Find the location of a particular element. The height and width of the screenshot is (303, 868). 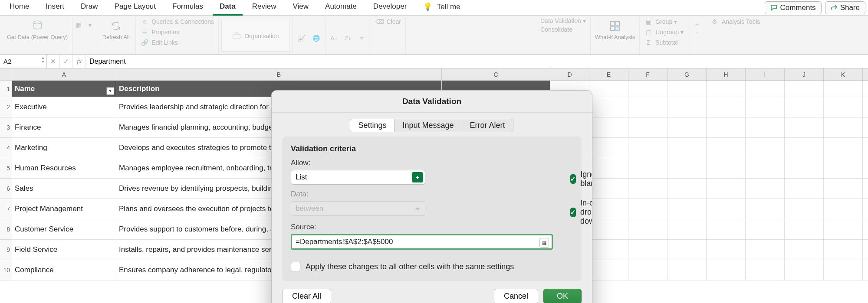

row-header-10: 10 is located at coordinates (6, 270).